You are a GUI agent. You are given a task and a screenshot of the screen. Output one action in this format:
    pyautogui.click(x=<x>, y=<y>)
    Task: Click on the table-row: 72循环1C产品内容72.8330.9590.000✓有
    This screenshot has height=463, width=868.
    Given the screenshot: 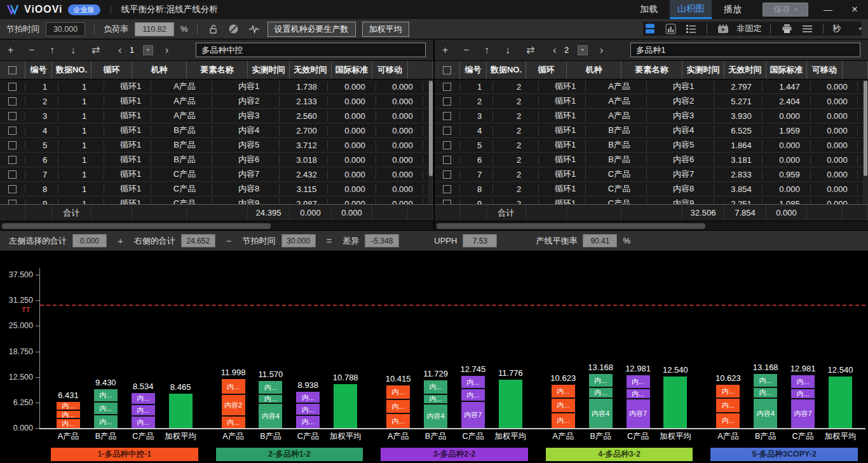 What is the action you would take?
    pyautogui.click(x=651, y=174)
    